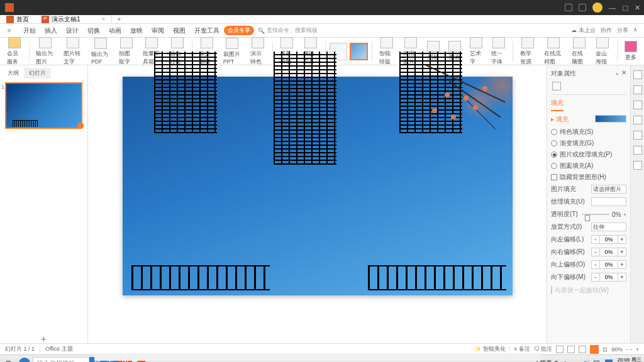  Describe the element at coordinates (609, 189) in the screenshot. I see `picfill-select: 请选择图片` at that location.